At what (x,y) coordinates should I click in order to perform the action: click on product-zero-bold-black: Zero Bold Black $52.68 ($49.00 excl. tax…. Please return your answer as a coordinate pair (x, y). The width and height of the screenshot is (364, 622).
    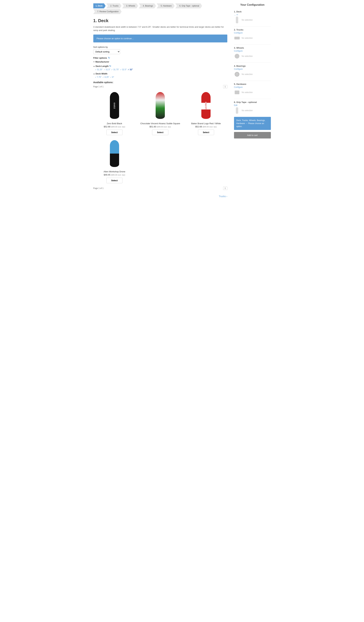
    Looking at the image, I should click on (114, 113).